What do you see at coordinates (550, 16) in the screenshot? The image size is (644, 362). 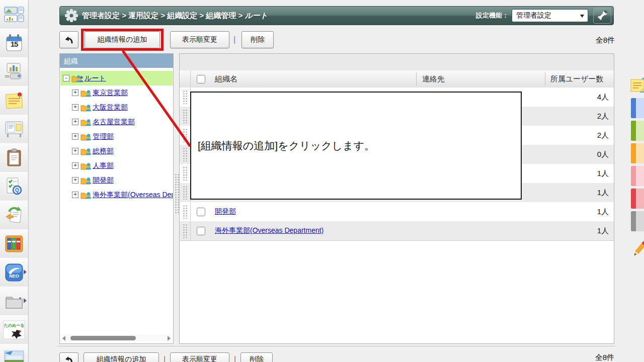 I see `settings-function-select: 管理者設定` at bounding box center [550, 16].